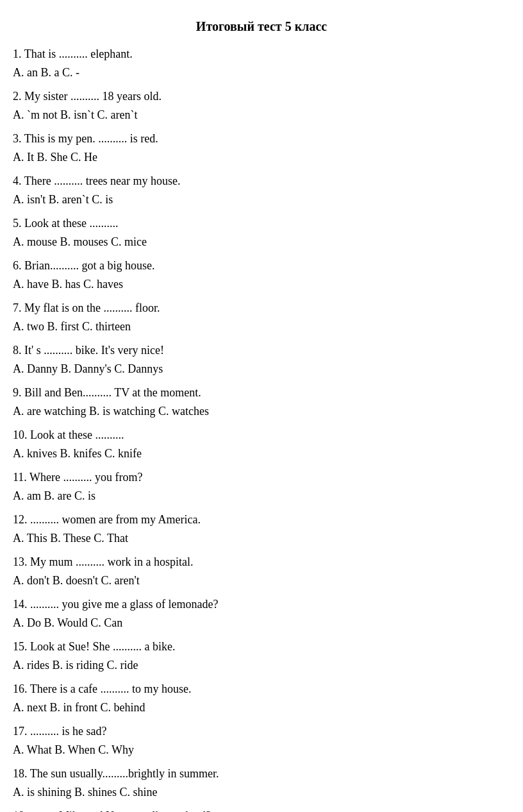 Image resolution: width=523 pixels, height=812 pixels. Describe the element at coordinates (262, 750) in the screenshot. I see `answer-options-17: A. What B. When C. Why` at that location.